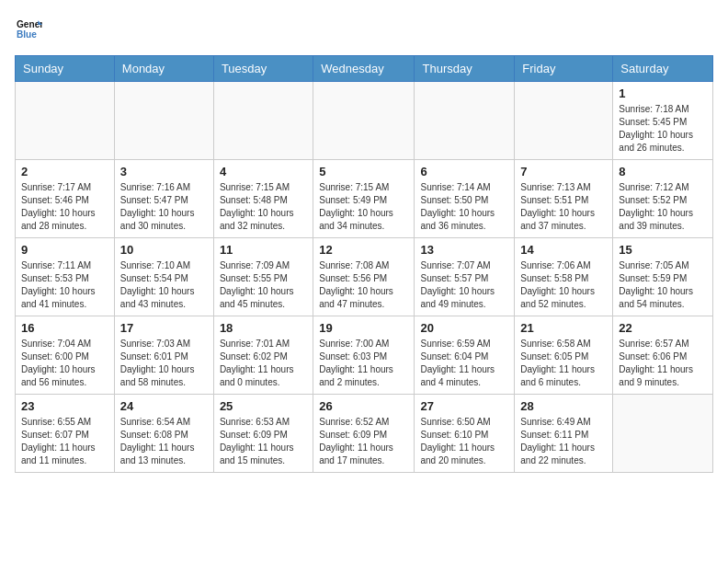 This screenshot has width=728, height=563. I want to click on day-info: Sunrise: 7:15 AM Sunset: 5:48 PM Dayligh…, so click(263, 207).